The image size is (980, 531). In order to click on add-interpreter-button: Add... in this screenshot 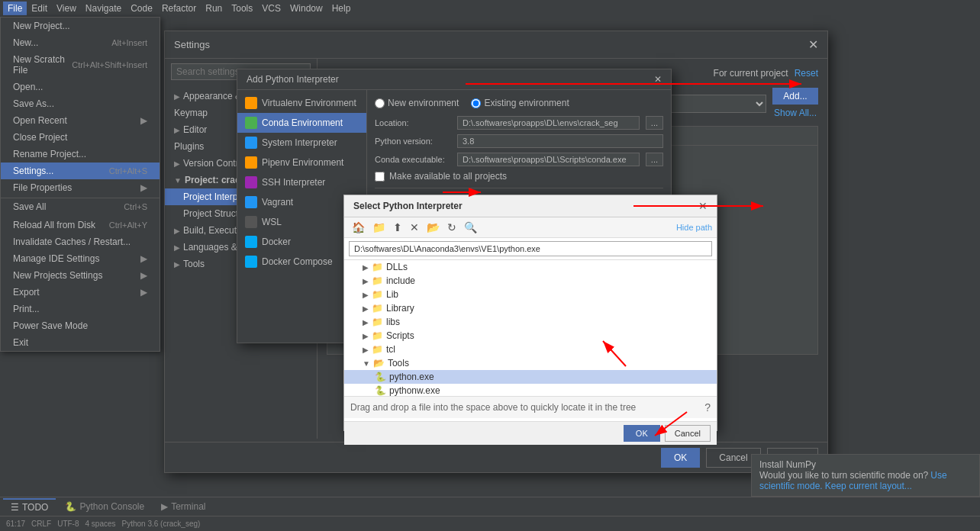, I will do `click(795, 96)`.